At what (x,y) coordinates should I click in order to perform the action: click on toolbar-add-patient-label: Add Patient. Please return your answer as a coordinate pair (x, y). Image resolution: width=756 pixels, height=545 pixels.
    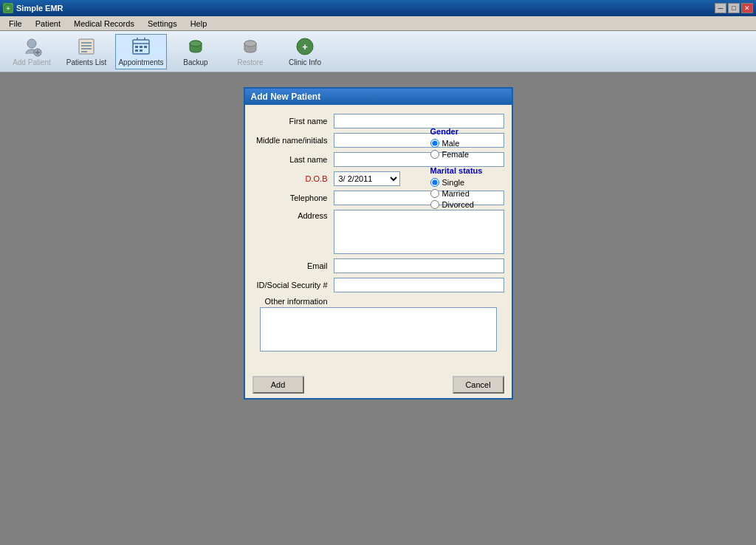
    Looking at the image, I should click on (32, 62).